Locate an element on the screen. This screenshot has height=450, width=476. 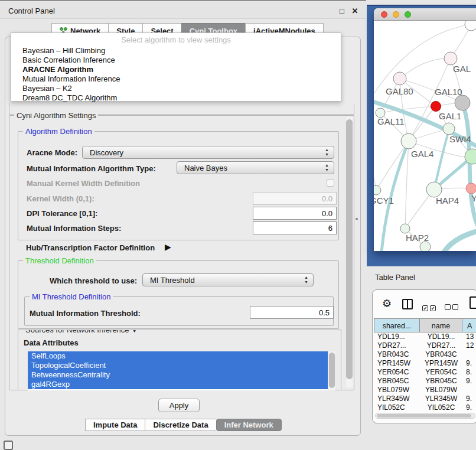
column-header: shared... is located at coordinates (397, 325).